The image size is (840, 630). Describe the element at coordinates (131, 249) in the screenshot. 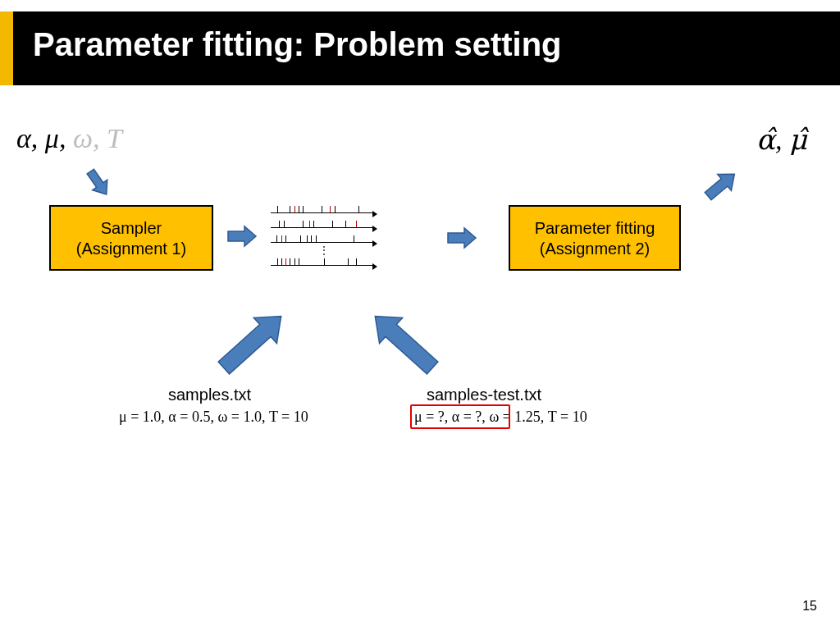

I see `sampler-line2: (Assignment 1)` at that location.